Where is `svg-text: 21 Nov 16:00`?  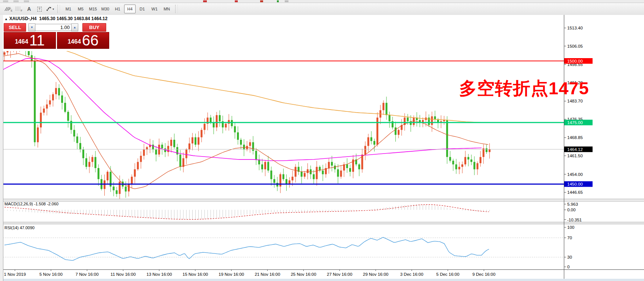 svg-text: 21 Nov 16:00 is located at coordinates (267, 274).